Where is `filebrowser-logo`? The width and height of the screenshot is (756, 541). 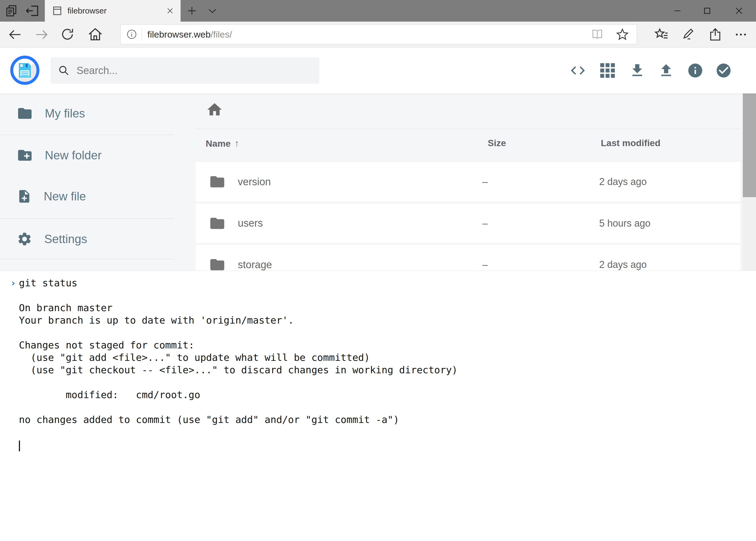 filebrowser-logo is located at coordinates (25, 70).